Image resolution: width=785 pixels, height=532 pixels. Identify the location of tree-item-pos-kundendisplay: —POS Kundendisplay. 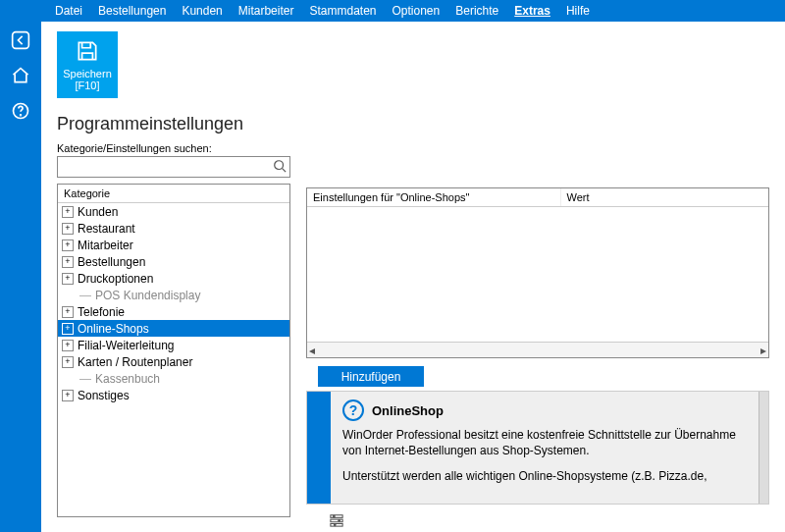
(174, 294).